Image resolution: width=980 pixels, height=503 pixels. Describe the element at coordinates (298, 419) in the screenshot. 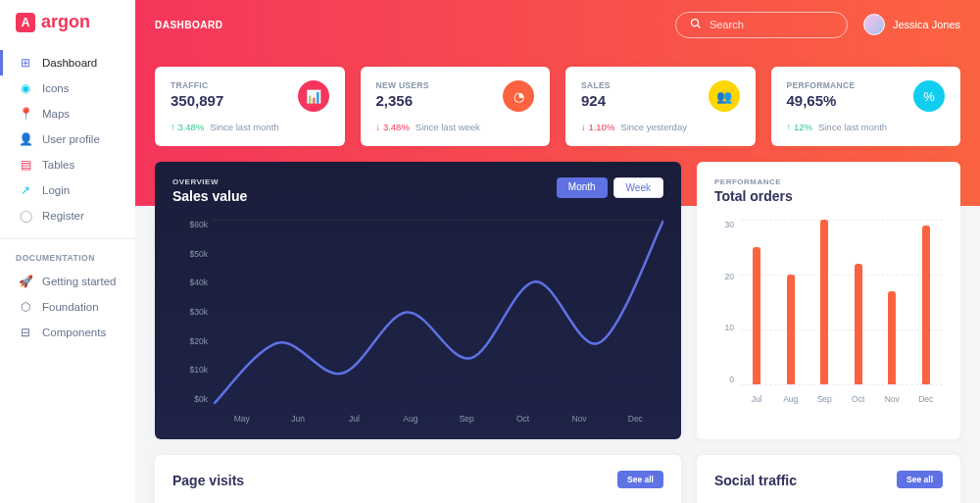

I see `x-tick: Jun` at that location.